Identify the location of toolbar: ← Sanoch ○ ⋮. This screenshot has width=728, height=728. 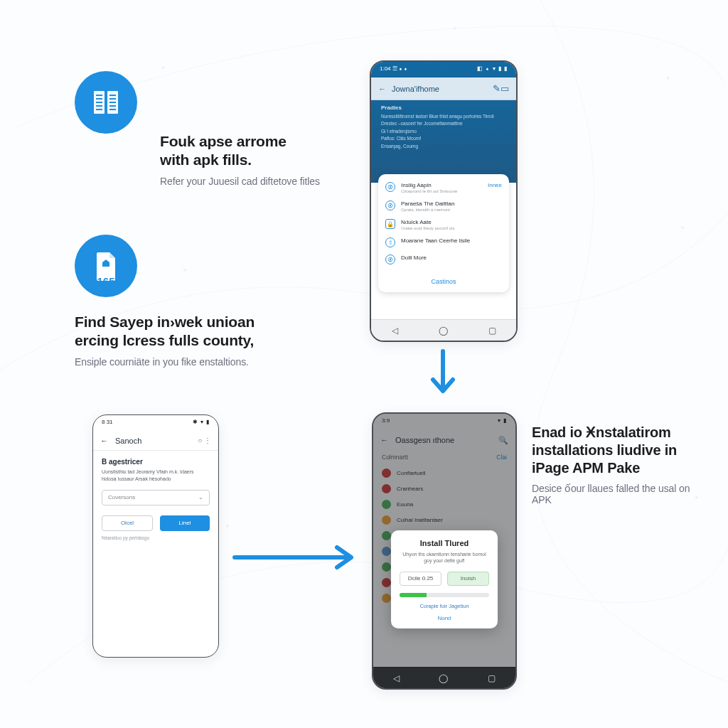
(156, 441).